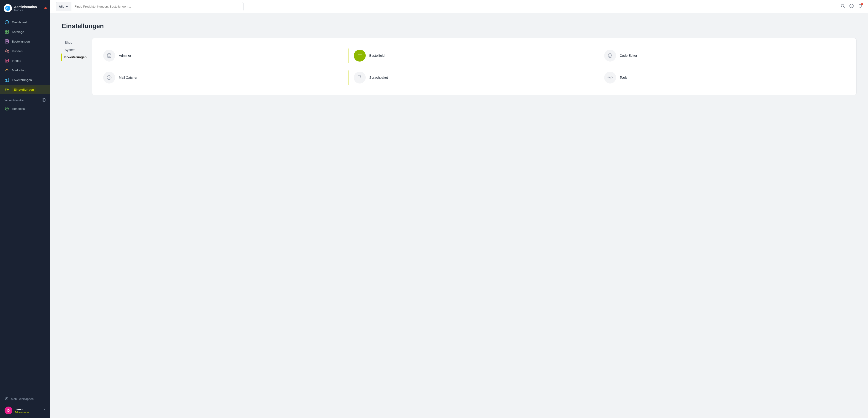 The width and height of the screenshot is (868, 418). What do you see at coordinates (474, 67) in the screenshot?
I see `cards-grid: Adminer Bestellfeld` at bounding box center [474, 67].